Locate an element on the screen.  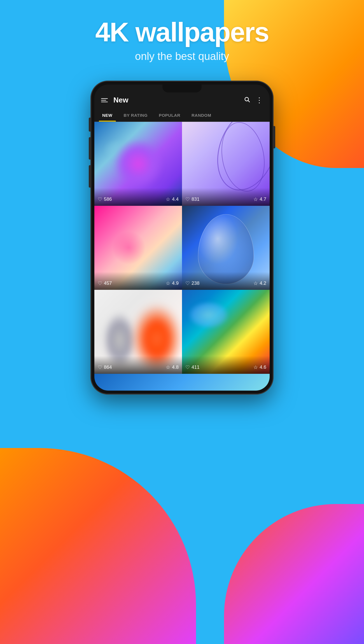
likes-group-4: ♡ 238 is located at coordinates (192, 283).